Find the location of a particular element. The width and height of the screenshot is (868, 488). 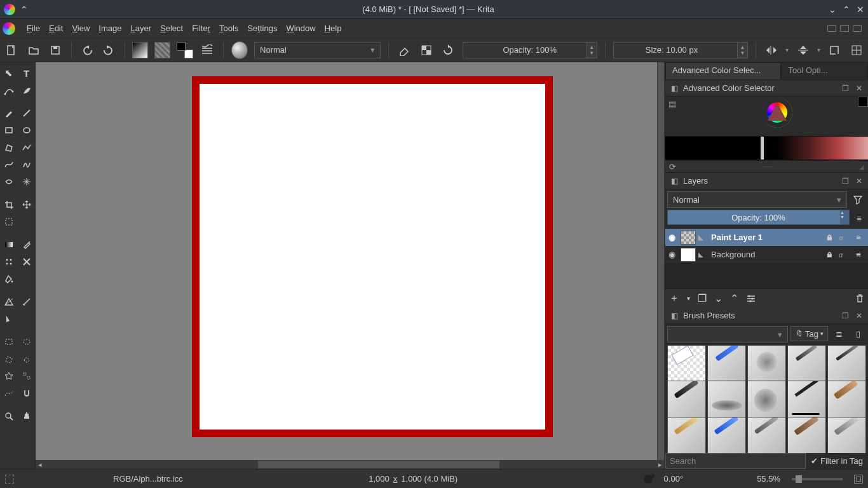

blend-mode-dropdown: Normal ▾ is located at coordinates (318, 50).